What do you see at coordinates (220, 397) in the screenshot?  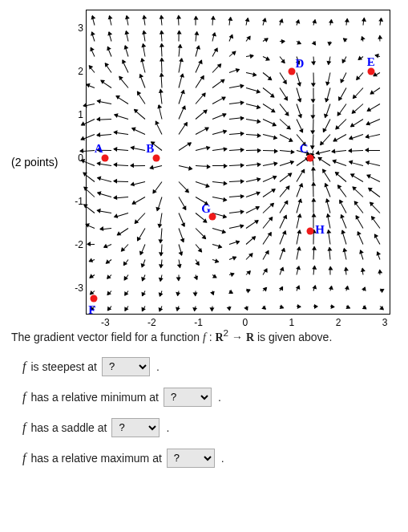 I see `period: .` at bounding box center [220, 397].